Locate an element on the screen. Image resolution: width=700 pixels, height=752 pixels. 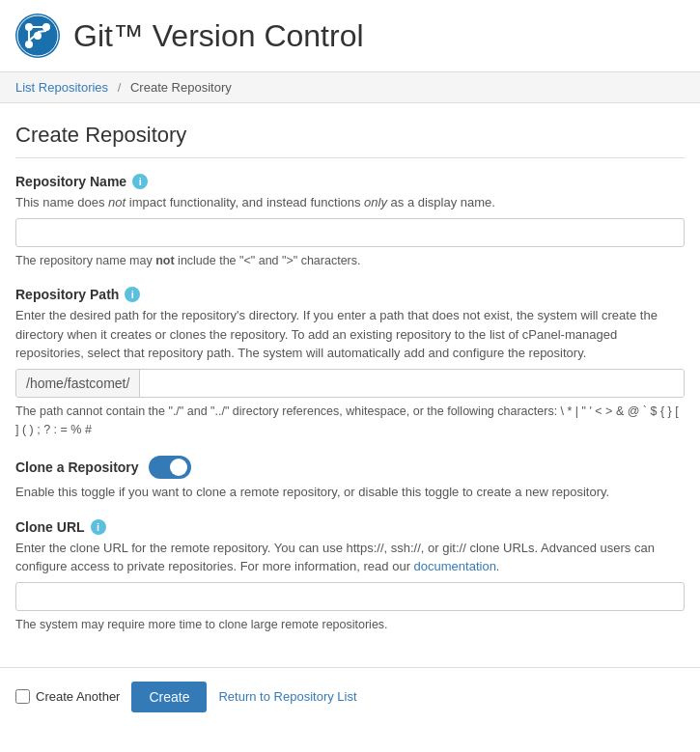
clone-url-doc-link: documentation is located at coordinates (456, 566).